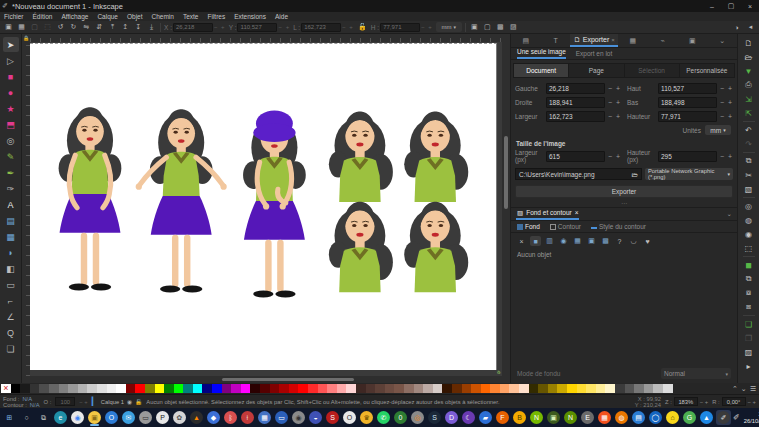 Image resolution: width=759 pixels, height=427 pixels. Describe the element at coordinates (680, 156) in the screenshot. I see `size-field-hauteurpx: Hauteur (px)295− +` at that location.